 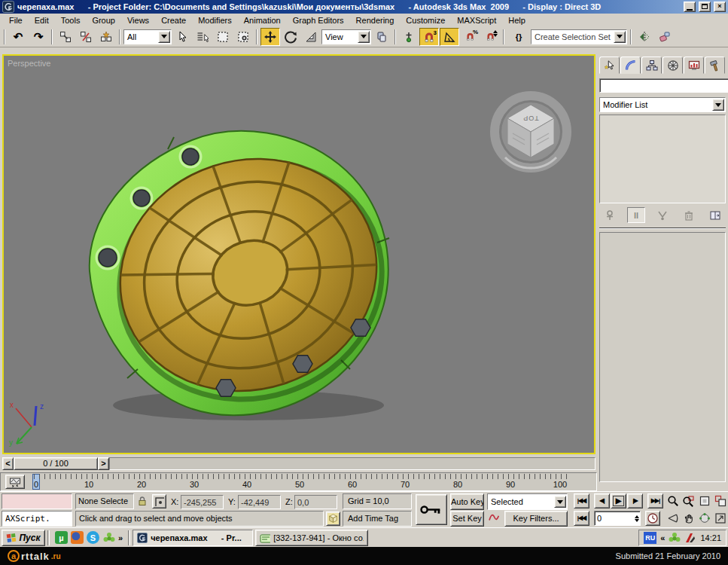 What do you see at coordinates (663, 357) in the screenshot?
I see `rollout-area` at bounding box center [663, 357].